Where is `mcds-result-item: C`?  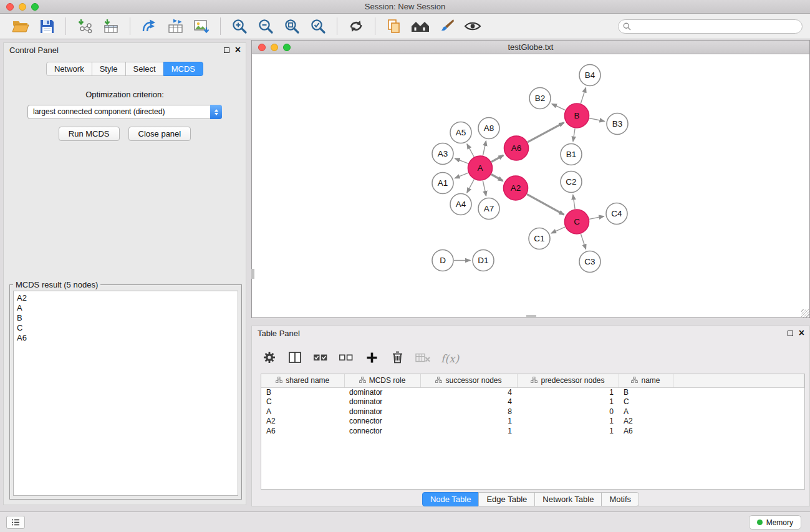 mcds-result-item: C is located at coordinates (126, 328).